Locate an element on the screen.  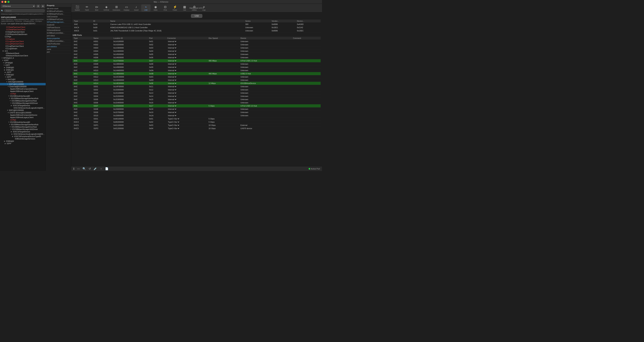
port-row: XHC4SS010x001000000x01TypeC+Sw5 Gbps is located at coordinates (197, 119).